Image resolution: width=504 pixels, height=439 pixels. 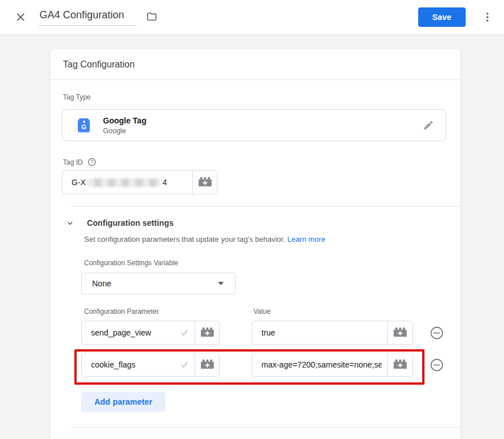 I want to click on value-input: max-age=7200;samesite=none;sec, so click(x=322, y=365).